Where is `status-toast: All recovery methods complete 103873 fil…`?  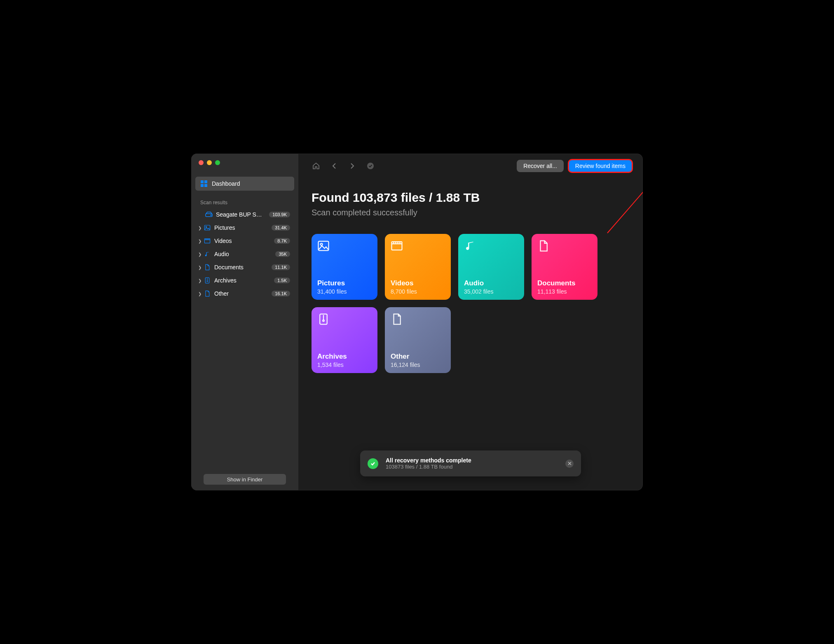
status-toast: All recovery methods complete 103873 fil… is located at coordinates (471, 464).